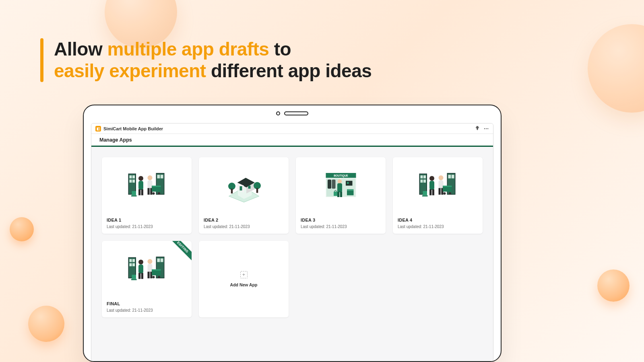  I want to click on add-new-app-label: Add New App, so click(244, 285).